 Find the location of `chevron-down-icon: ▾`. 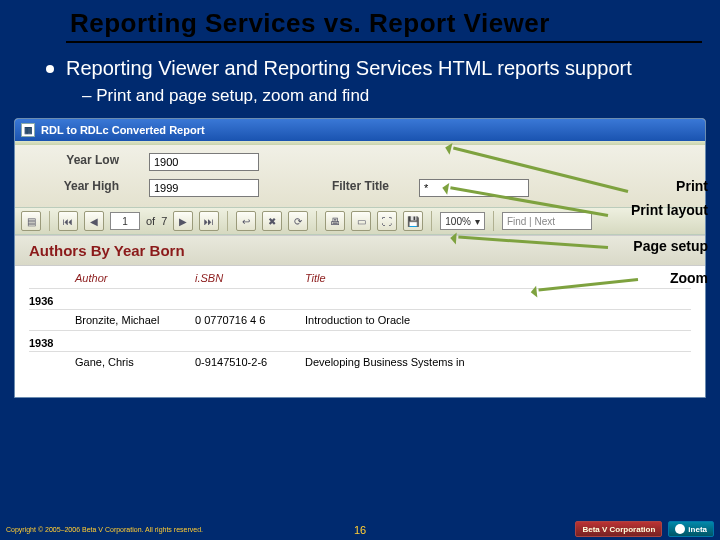

chevron-down-icon: ▾ is located at coordinates (478, 222).